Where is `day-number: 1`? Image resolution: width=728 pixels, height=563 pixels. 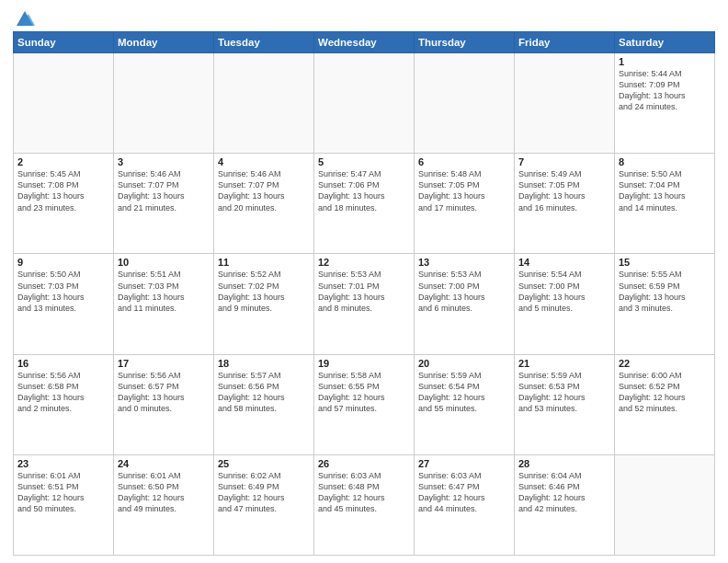 day-number: 1 is located at coordinates (665, 62).